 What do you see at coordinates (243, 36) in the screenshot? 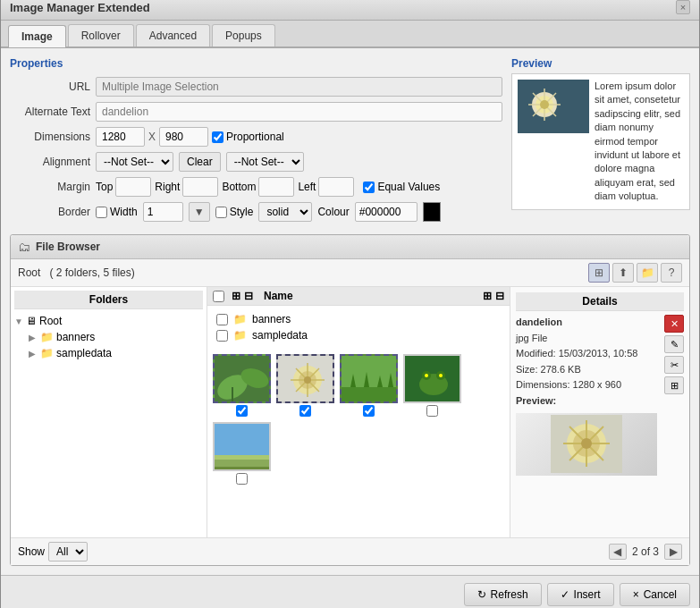
I see `tab-popups: Popups` at bounding box center [243, 36].